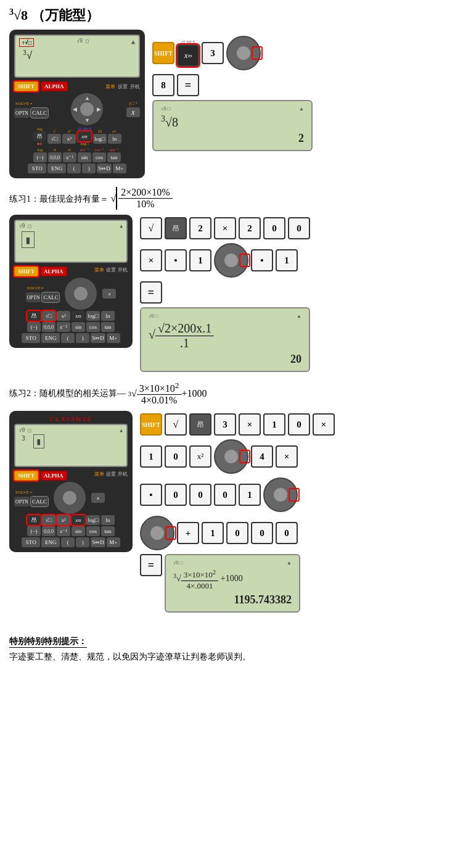 The width and height of the screenshot is (463, 868). I want to click on kb2-rp: ), so click(83, 338).